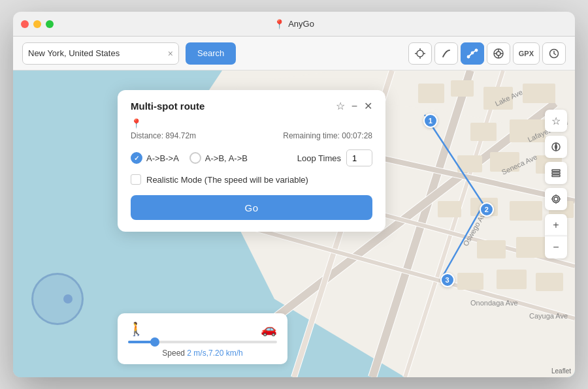 The width and height of the screenshot is (588, 389). What do you see at coordinates (472, 54) in the screenshot?
I see `multi-spot-icon-button` at bounding box center [472, 54].